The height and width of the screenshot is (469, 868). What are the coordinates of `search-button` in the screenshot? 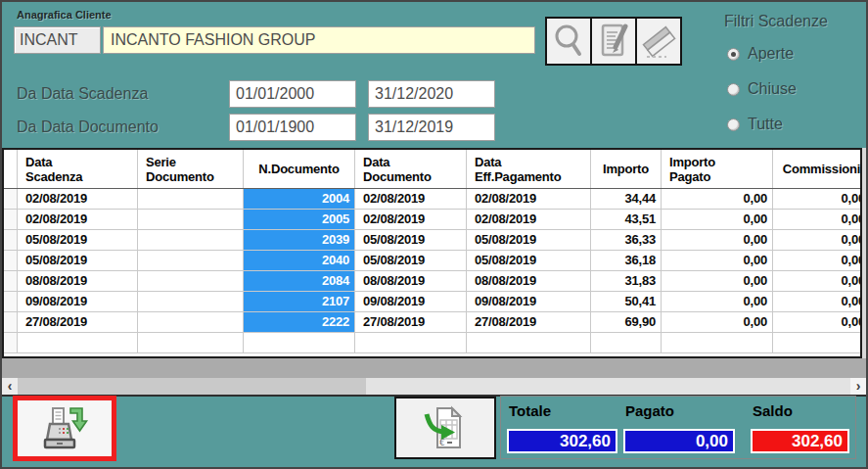 It's located at (569, 41).